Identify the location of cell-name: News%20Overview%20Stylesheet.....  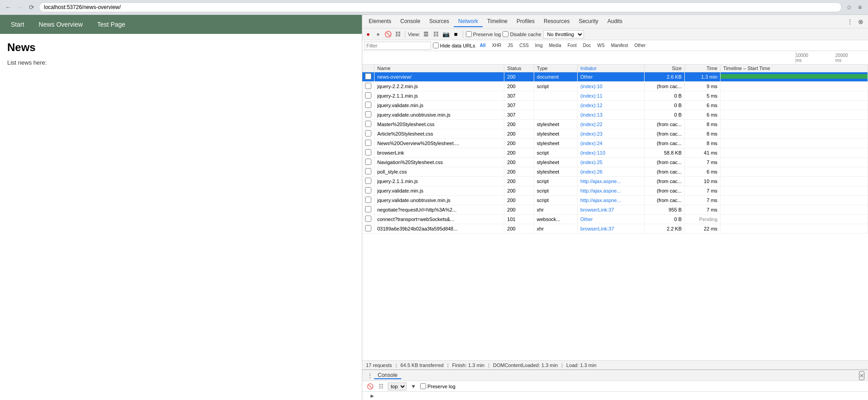
(440, 144).